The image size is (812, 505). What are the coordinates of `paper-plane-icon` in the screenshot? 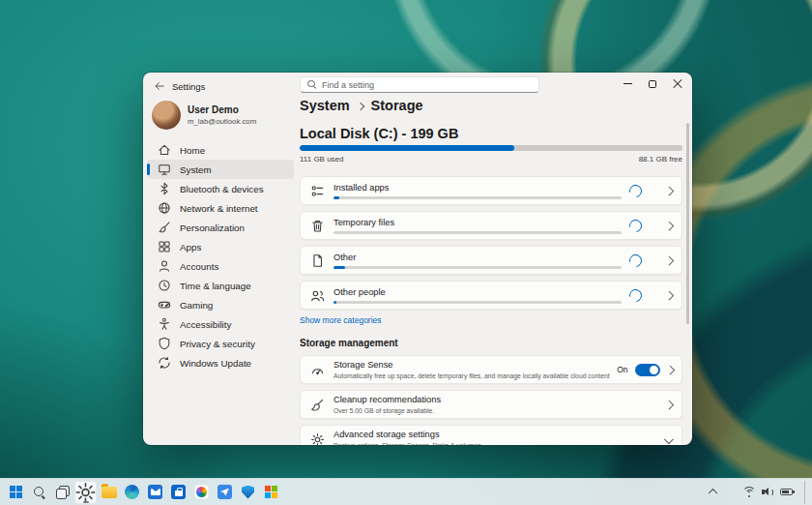 It's located at (224, 491).